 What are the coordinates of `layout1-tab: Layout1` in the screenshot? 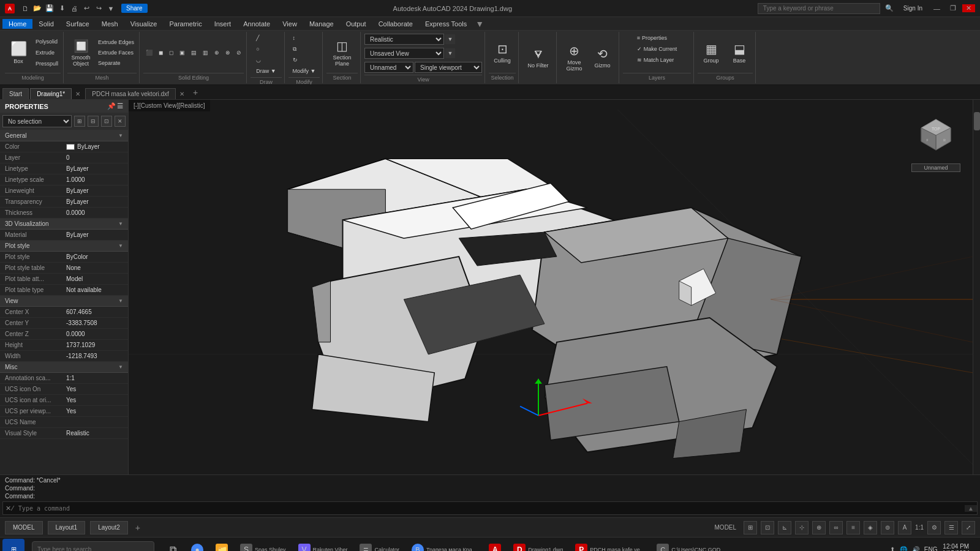 It's located at (67, 528).